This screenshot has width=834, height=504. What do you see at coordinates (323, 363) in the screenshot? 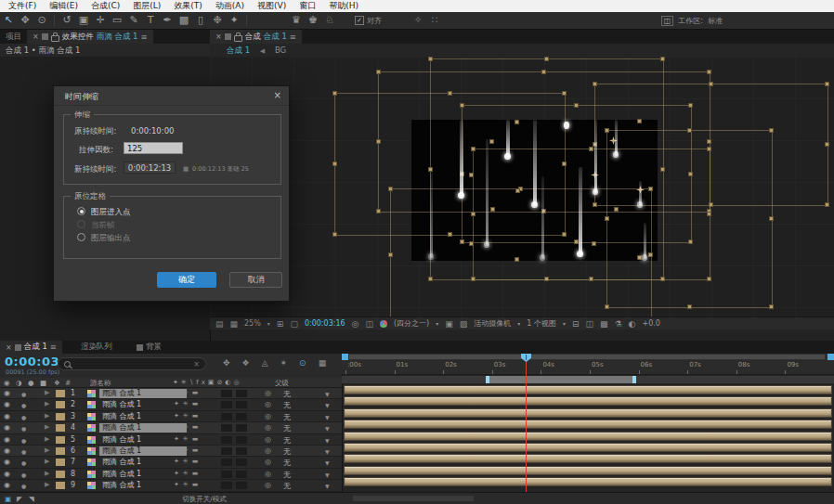
I see `brainstorm-icon: ▦` at bounding box center [323, 363].